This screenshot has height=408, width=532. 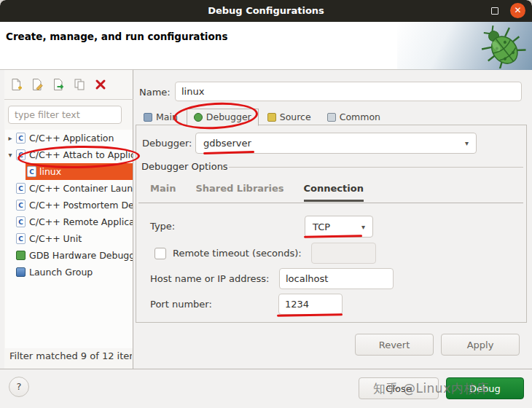 What do you see at coordinates (348, 92) in the screenshot?
I see `name-input` at bounding box center [348, 92].